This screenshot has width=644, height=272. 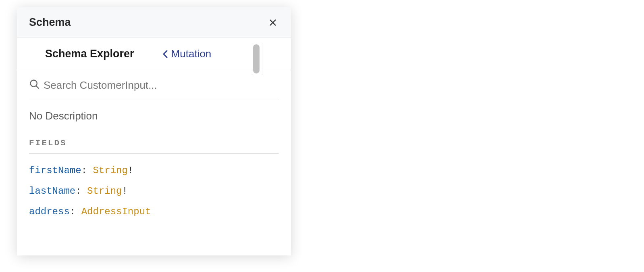 I want to click on field-row: address: AddressInput, so click(x=154, y=211).